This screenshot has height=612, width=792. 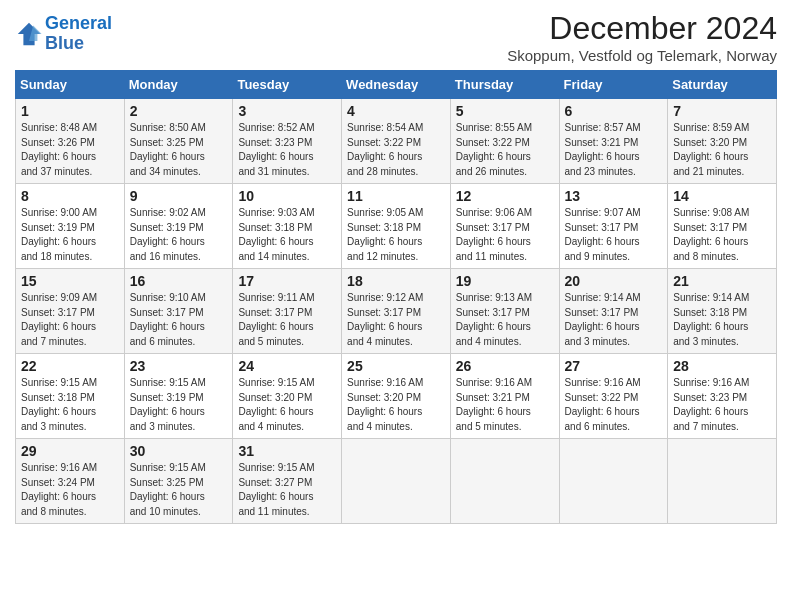 I want to click on calendar-cell: 20Sunrise: 9:14 AM Sunset: 3:17 PM Dayli…, so click(x=614, y=312).